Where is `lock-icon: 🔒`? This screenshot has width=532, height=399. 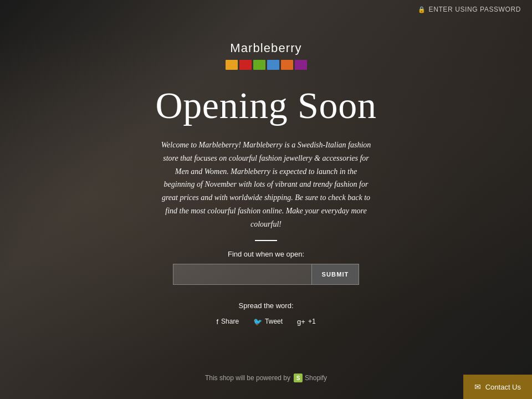
lock-icon: 🔒 is located at coordinates (422, 10).